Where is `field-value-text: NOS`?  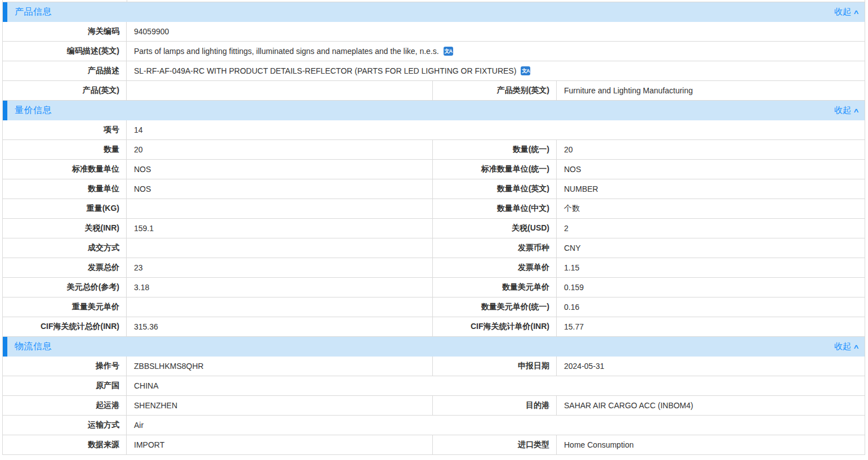 field-value-text: NOS is located at coordinates (142, 189).